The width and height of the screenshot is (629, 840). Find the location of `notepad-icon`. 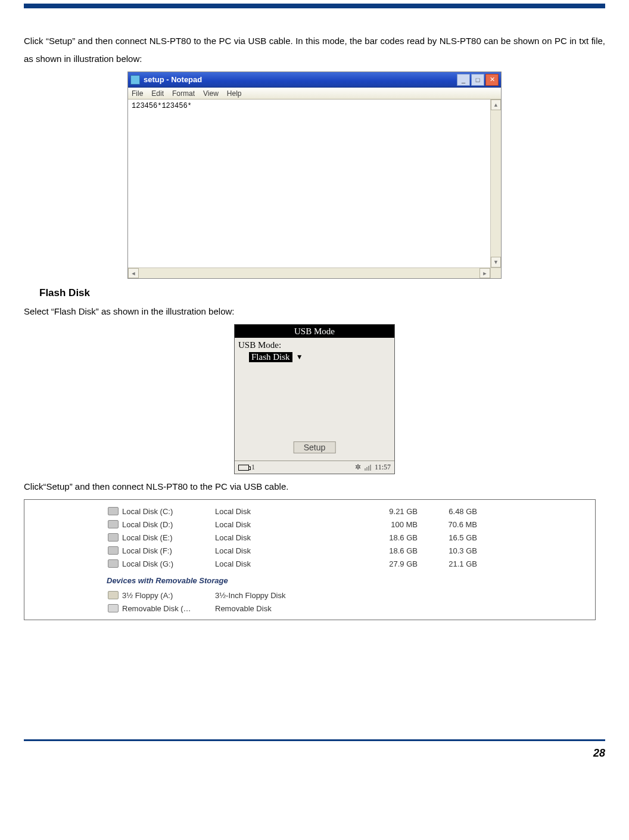

notepad-icon is located at coordinates (135, 80).